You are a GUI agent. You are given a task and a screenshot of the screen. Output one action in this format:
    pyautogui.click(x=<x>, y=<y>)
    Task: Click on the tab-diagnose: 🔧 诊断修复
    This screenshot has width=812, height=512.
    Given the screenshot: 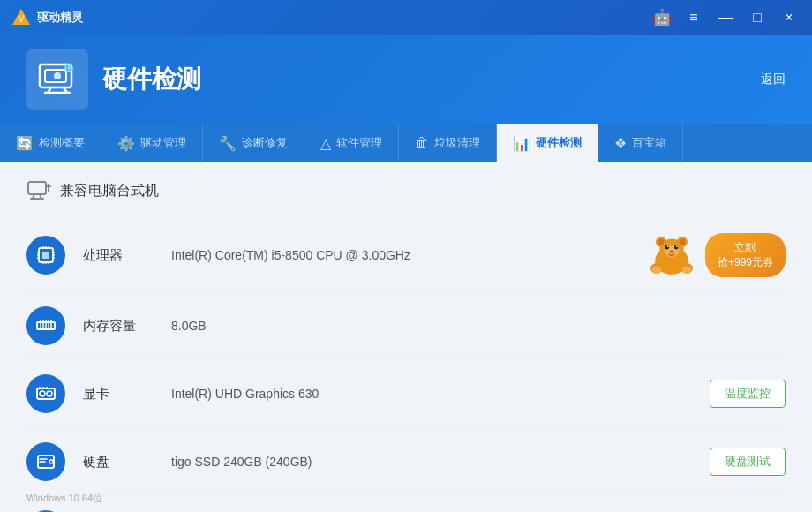 What is the action you would take?
    pyautogui.click(x=254, y=143)
    